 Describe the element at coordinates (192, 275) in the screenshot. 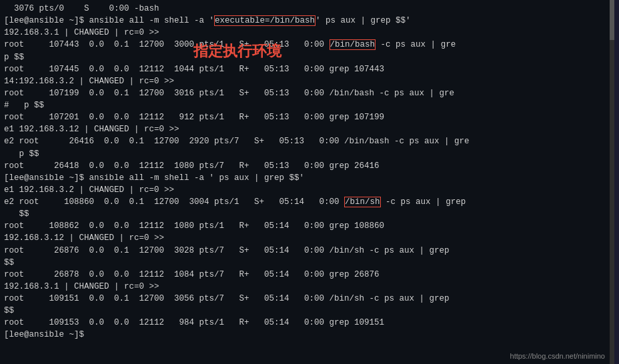

I see `line-text: root 26878 0.0 0.0 12112 1084 pts/7 R+ 0…` at that location.